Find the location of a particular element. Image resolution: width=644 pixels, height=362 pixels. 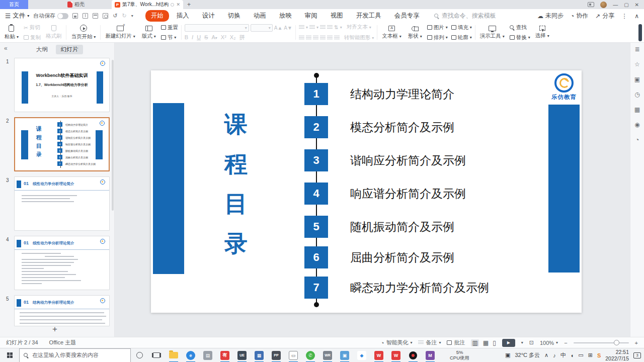

add-slide-button: + is located at coordinates (55, 329).